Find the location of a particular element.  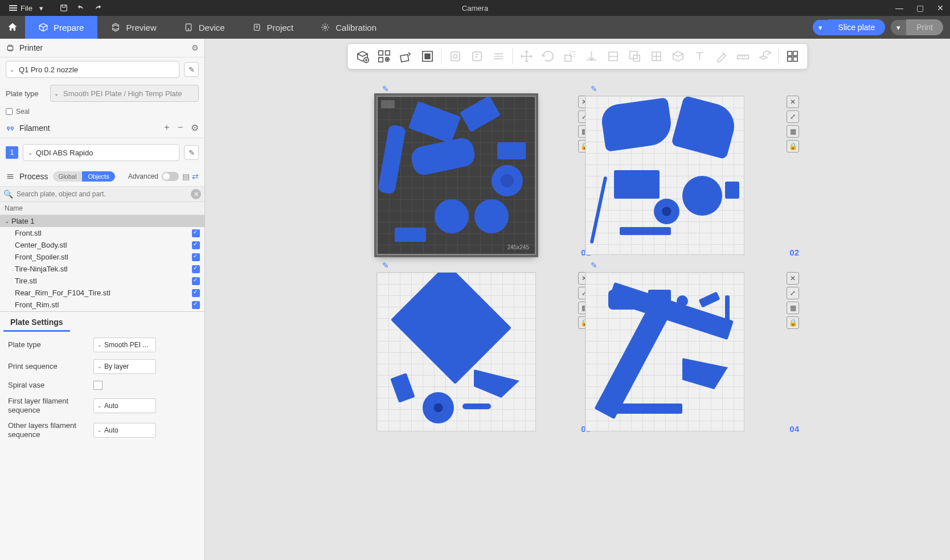

arrange-icon is located at coordinates (406, 56).